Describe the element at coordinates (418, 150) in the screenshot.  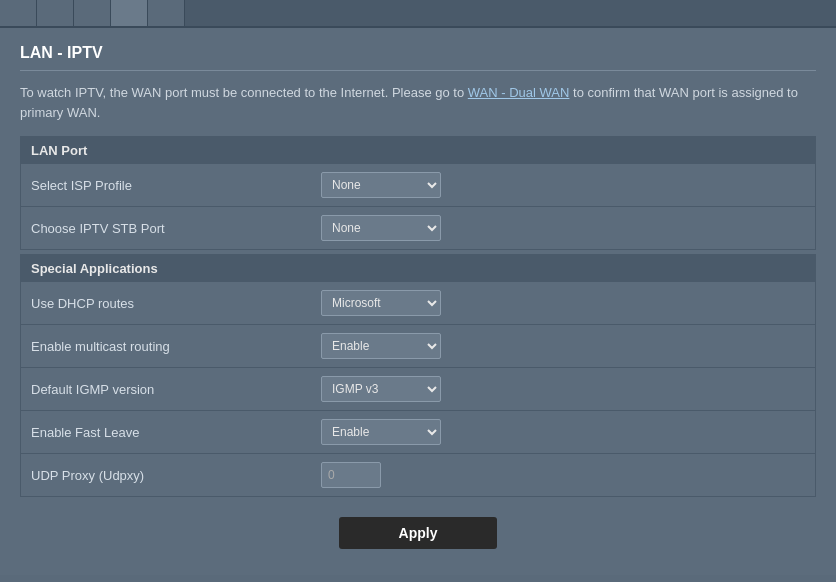
I see `lan-port-header: LAN Port` at that location.